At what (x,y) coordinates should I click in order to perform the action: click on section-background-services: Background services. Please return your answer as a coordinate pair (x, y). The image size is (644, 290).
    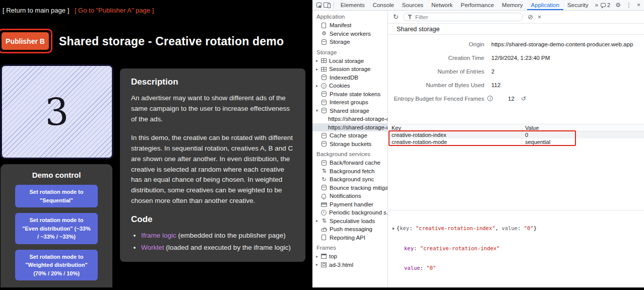
    Looking at the image, I should click on (350, 153).